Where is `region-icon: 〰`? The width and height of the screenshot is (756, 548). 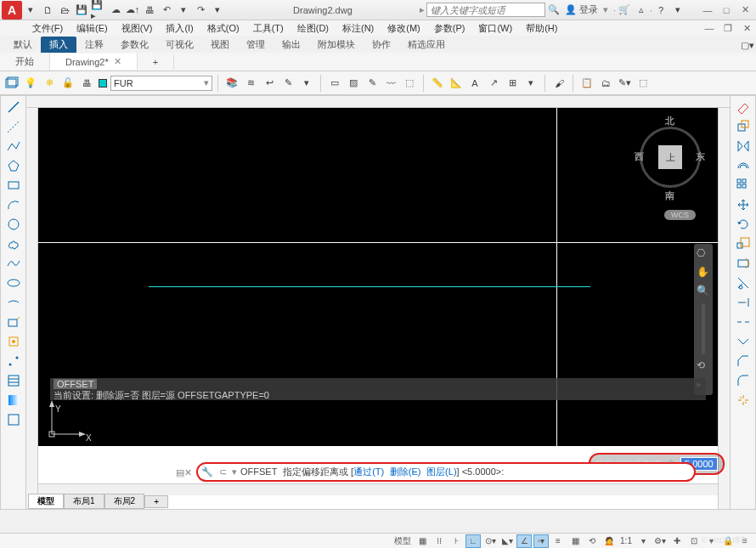
region-icon: 〰 is located at coordinates (391, 83).